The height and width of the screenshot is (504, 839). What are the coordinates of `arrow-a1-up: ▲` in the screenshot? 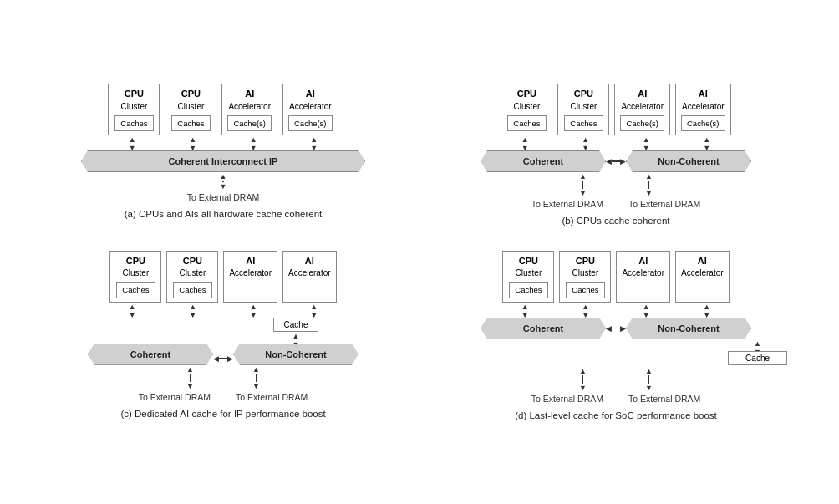 It's located at (132, 140).